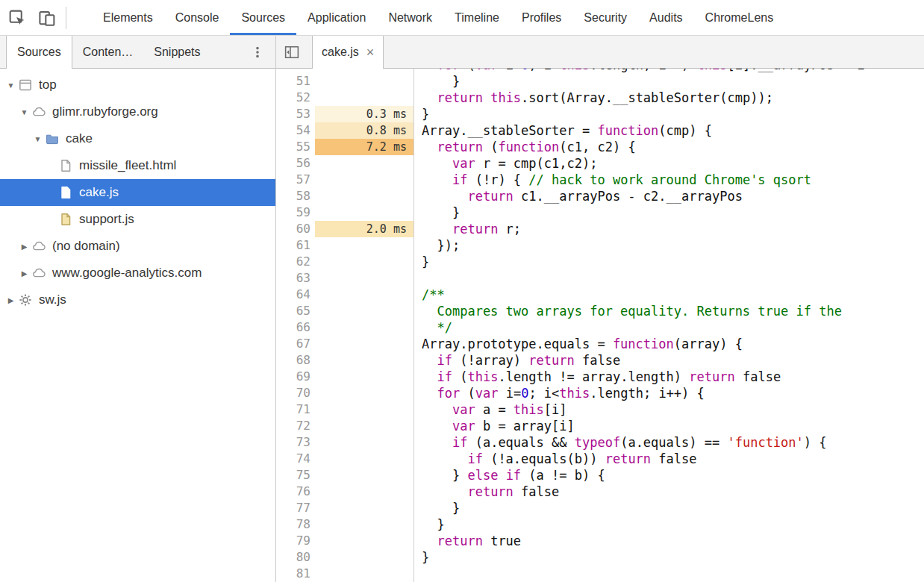  What do you see at coordinates (740, 18) in the screenshot?
I see `tab-chromelens: ChromeLens` at bounding box center [740, 18].